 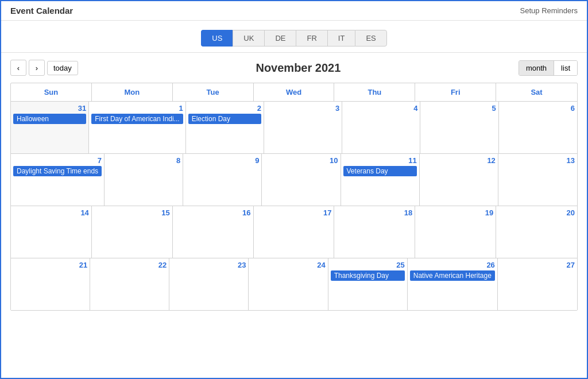 What do you see at coordinates (536, 68) in the screenshot?
I see `month-view-button: month` at bounding box center [536, 68].